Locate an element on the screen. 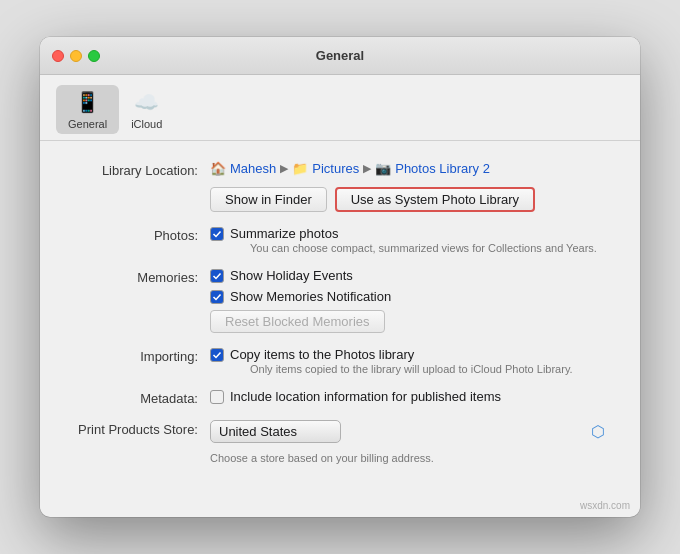 The height and width of the screenshot is (554, 680). summarize-photos-subtext: You can choose compact, summarized views… is located at coordinates (424, 248).